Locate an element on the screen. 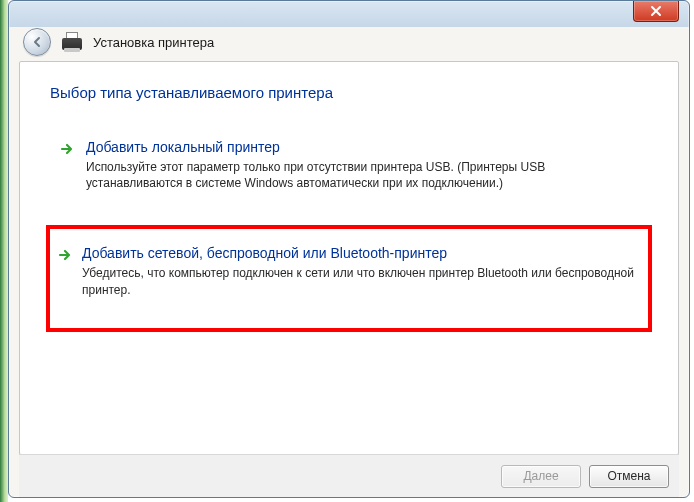 The image size is (694, 502). option-title: Добавить локальный принтер is located at coordinates (360, 147).